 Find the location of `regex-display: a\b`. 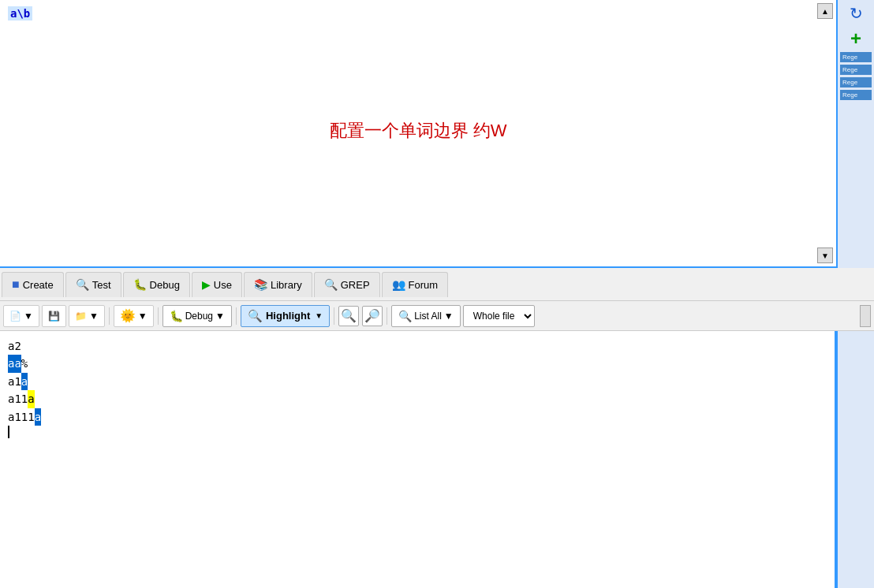

regex-display: a\b is located at coordinates (21, 13).